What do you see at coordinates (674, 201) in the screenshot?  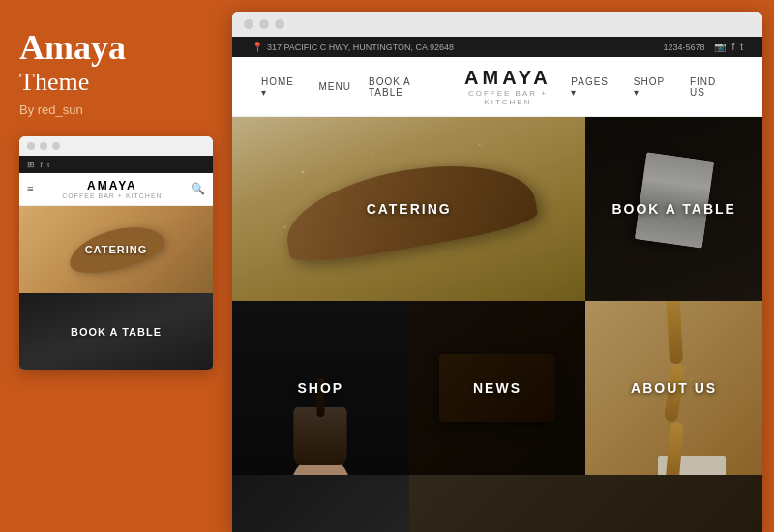 I see `book-visual` at bounding box center [674, 201].